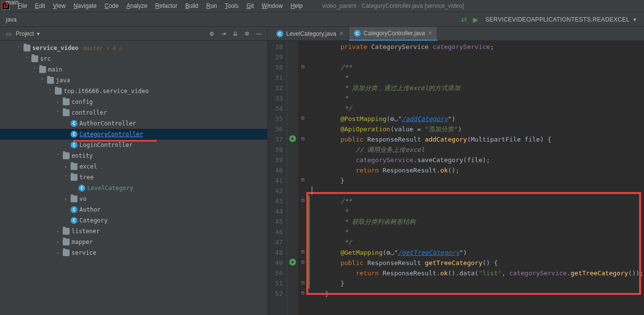  Describe the element at coordinates (137, 6) in the screenshot. I see `menu-analyze: Analyze` at that location.